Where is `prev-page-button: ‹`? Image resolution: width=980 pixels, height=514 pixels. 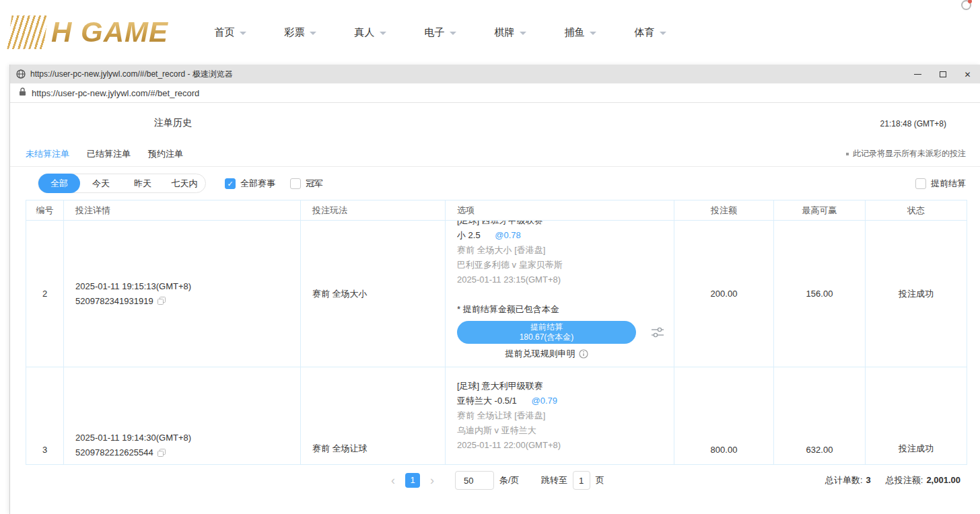 prev-page-button: ‹ is located at coordinates (393, 480).